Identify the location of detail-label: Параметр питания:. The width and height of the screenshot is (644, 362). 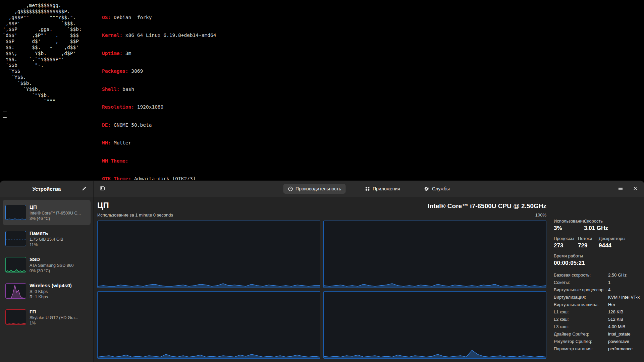
(581, 349).